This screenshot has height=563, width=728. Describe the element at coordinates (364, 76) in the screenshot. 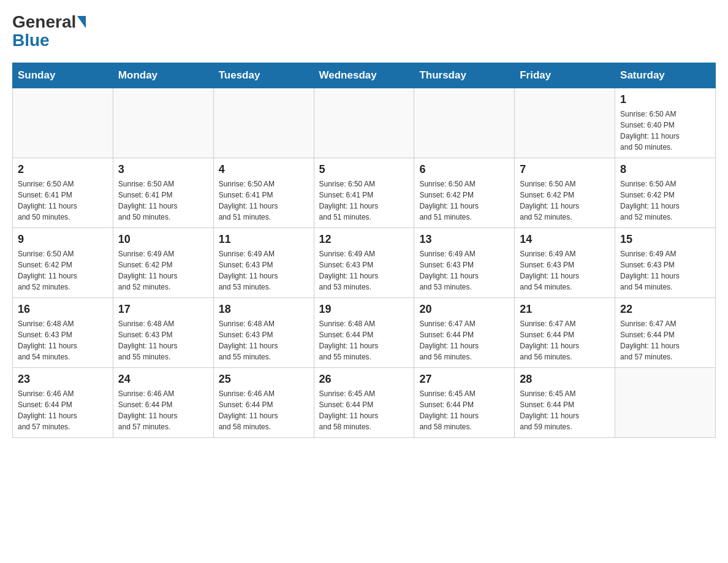

I see `calendar-header-row: SundayMondayTuesdayWednesdayThursdayFrid…` at that location.